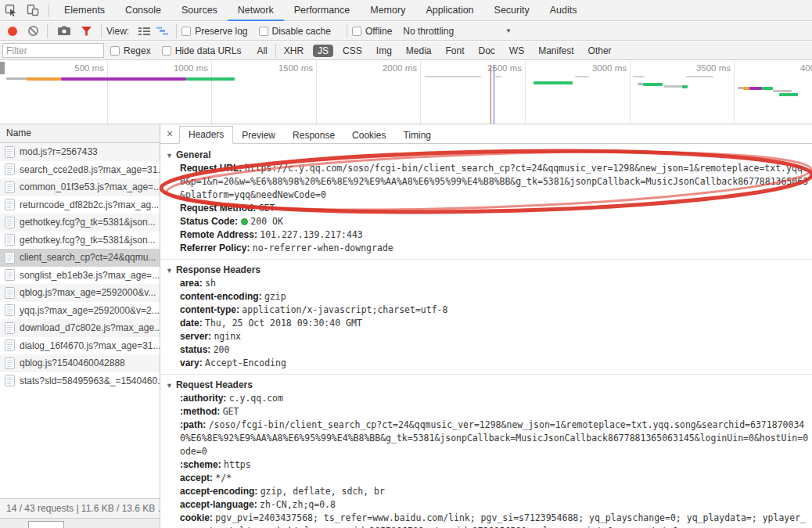  Describe the element at coordinates (388, 11) in the screenshot. I see `tab-memory: Memory` at that location.